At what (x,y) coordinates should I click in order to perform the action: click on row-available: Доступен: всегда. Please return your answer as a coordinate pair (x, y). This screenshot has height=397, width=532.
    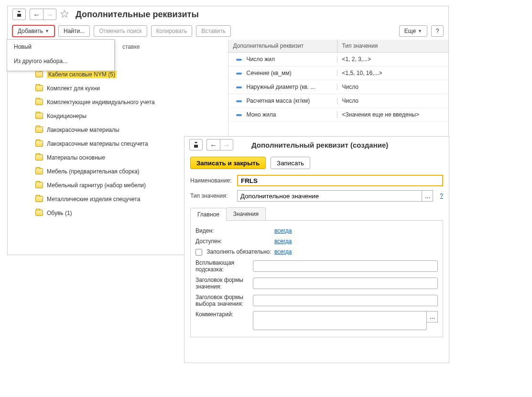
    Looking at the image, I should click on (316, 241).